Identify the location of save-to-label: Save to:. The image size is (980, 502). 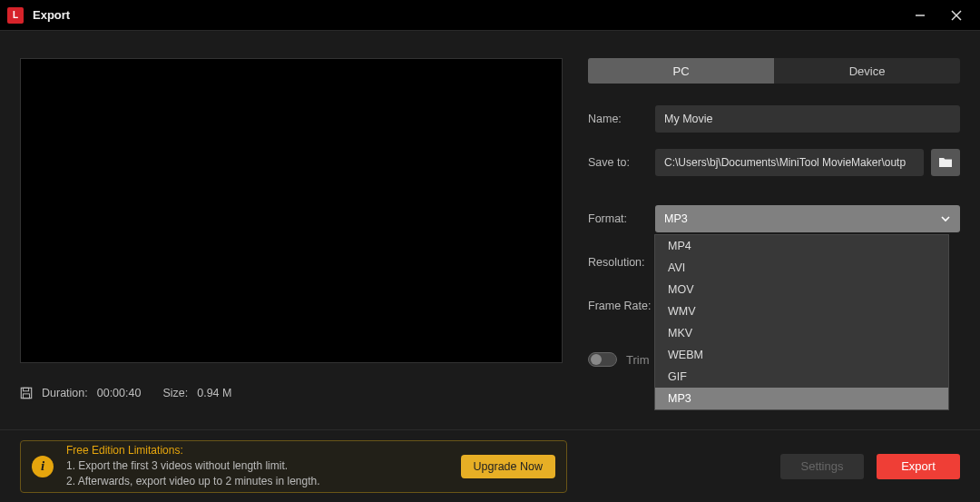
(622, 162).